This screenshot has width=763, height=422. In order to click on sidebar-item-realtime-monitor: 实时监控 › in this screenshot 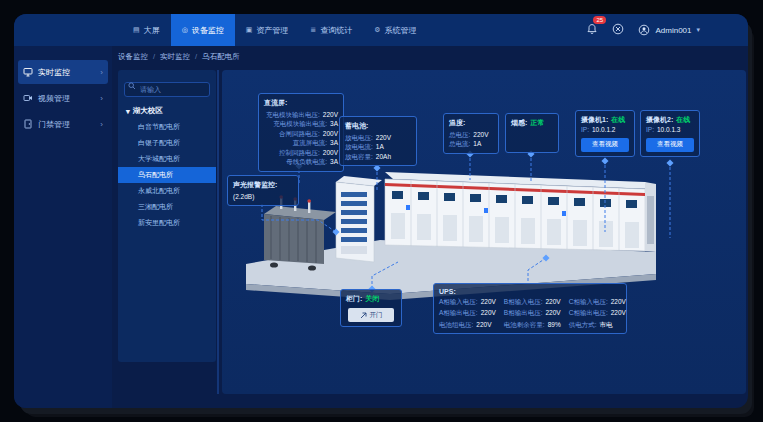, I will do `click(63, 72)`.